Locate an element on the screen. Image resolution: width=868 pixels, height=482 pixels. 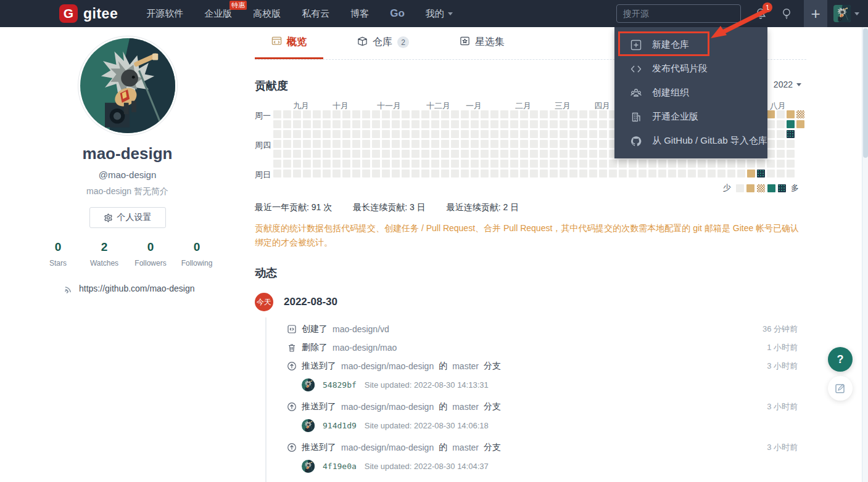
event-action-text: 的 is located at coordinates (443, 366).